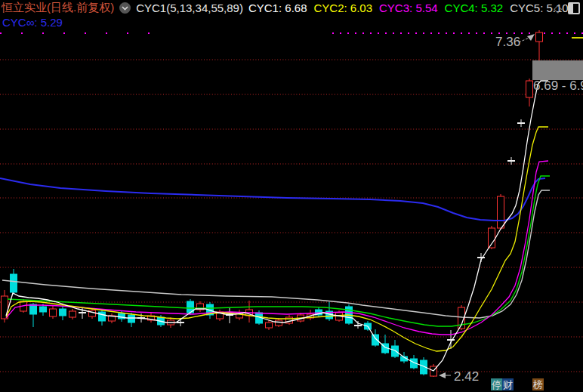  What do you see at coordinates (507, 384) in the screenshot?
I see `indicator-badge: 财` at bounding box center [507, 384].